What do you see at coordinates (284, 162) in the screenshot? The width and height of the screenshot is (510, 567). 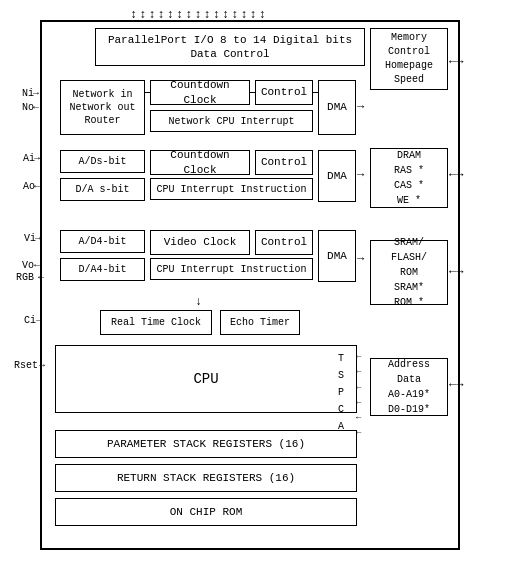 I see `control-2-box: Control` at bounding box center [284, 162].